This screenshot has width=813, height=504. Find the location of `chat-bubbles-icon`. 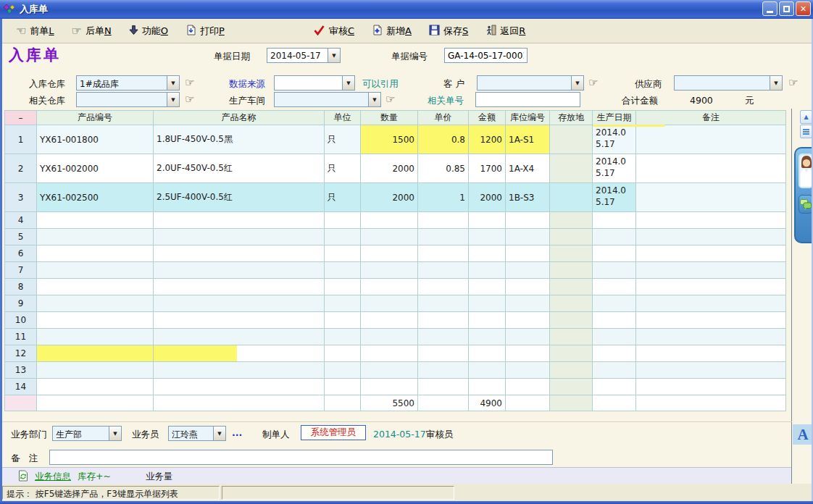

chat-bubbles-icon is located at coordinates (806, 204).